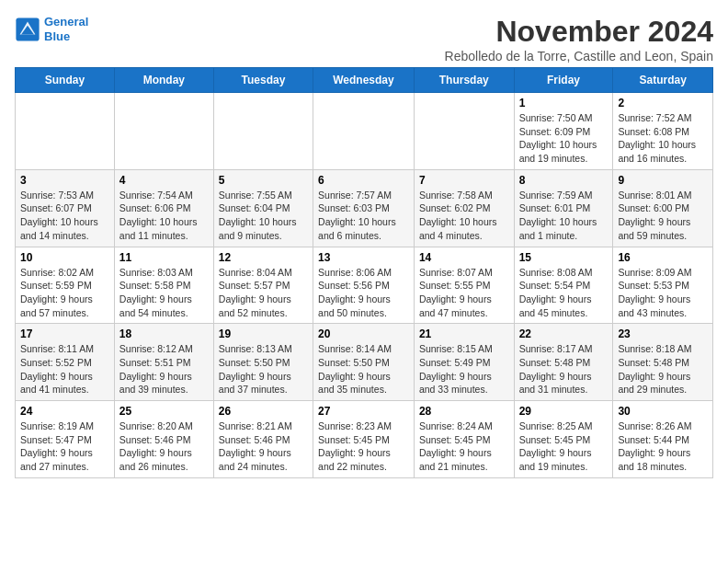  What do you see at coordinates (164, 180) in the screenshot?
I see `day-number: 4` at bounding box center [164, 180].